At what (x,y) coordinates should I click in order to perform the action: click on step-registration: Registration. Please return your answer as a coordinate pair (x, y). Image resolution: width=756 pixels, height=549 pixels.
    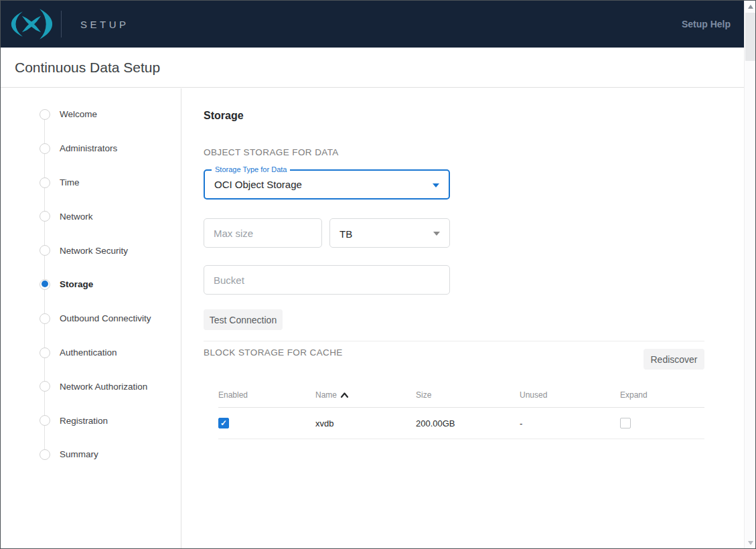
    Looking at the image, I should click on (91, 420).